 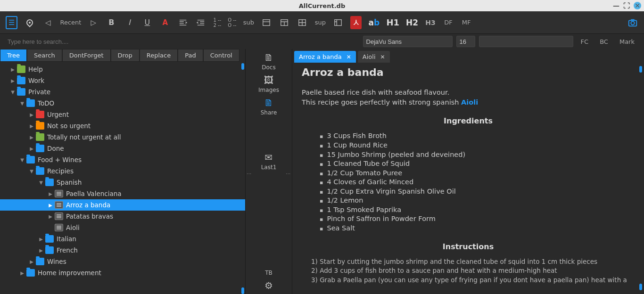 I want to click on tree-item-paella: ▶Paella Valenciana, so click(x=123, y=194).